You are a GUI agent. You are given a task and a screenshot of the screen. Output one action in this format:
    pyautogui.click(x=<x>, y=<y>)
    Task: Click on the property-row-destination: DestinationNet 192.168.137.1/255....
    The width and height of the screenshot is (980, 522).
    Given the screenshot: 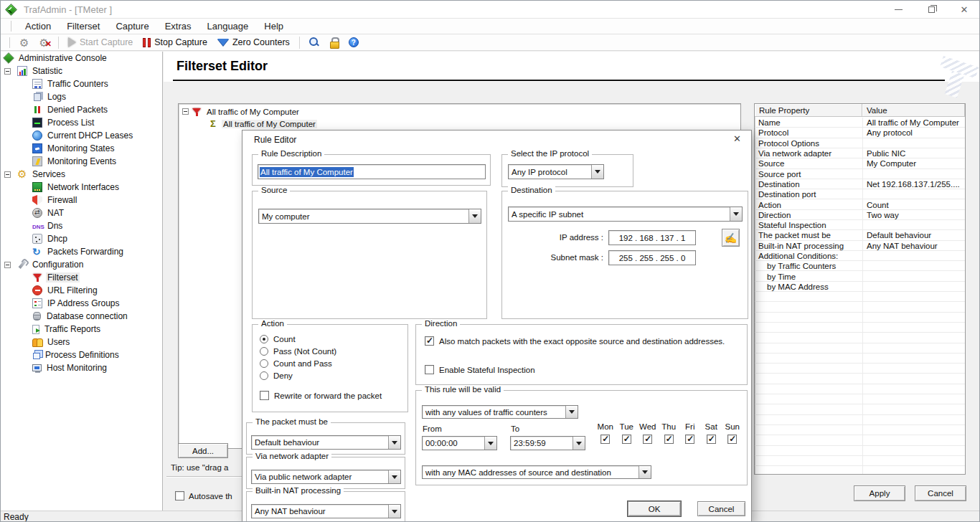 What is the action you would take?
    pyautogui.click(x=859, y=184)
    